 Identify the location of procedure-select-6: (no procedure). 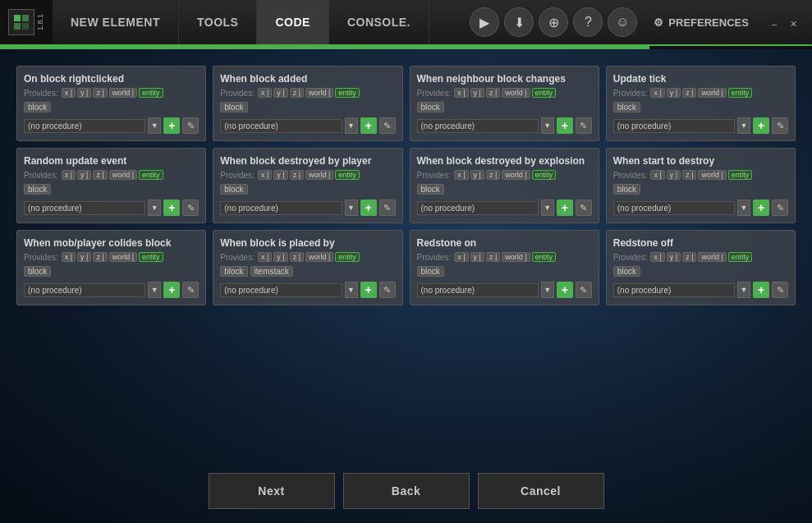
(478, 209).